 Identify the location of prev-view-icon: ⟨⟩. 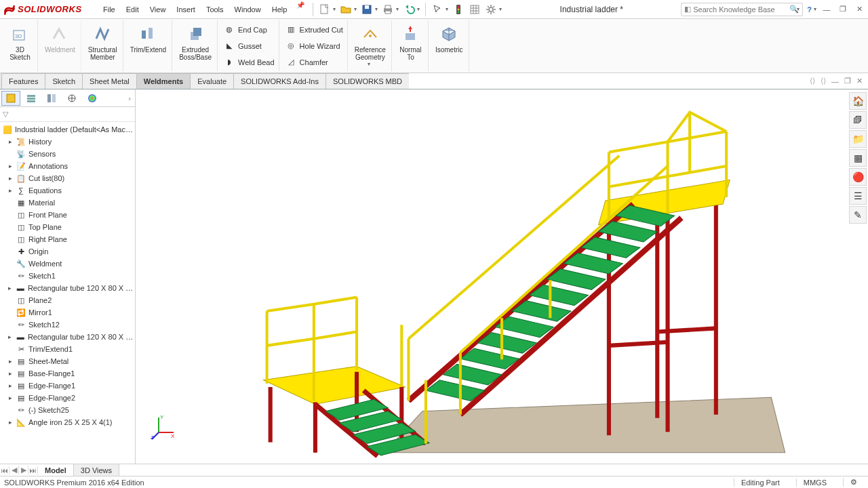
(812, 81).